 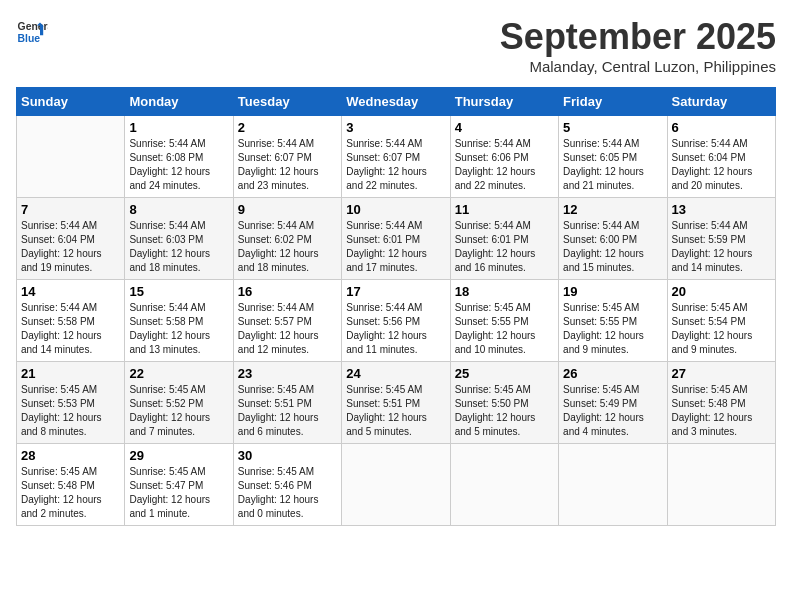 I want to click on day-info: Sunrise: 5:45 AMSunset: 5:53 PMDaylight:…, so click(x=70, y=411).